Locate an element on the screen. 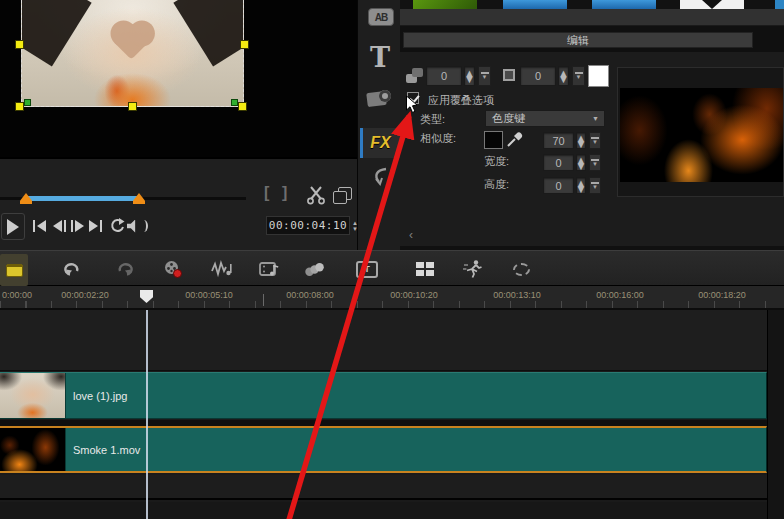 The image size is (784, 519). resize-handle-green-right is located at coordinates (234, 102).